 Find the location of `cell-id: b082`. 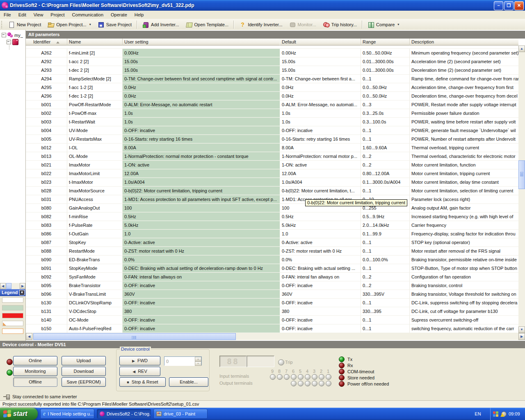

cell-id: b082 is located at coordinates (47, 217).